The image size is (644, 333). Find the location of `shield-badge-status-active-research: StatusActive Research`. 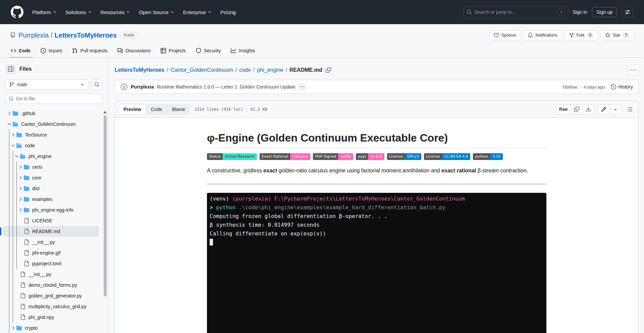

shield-badge-status-active-research: StatusActive Research is located at coordinates (232, 157).